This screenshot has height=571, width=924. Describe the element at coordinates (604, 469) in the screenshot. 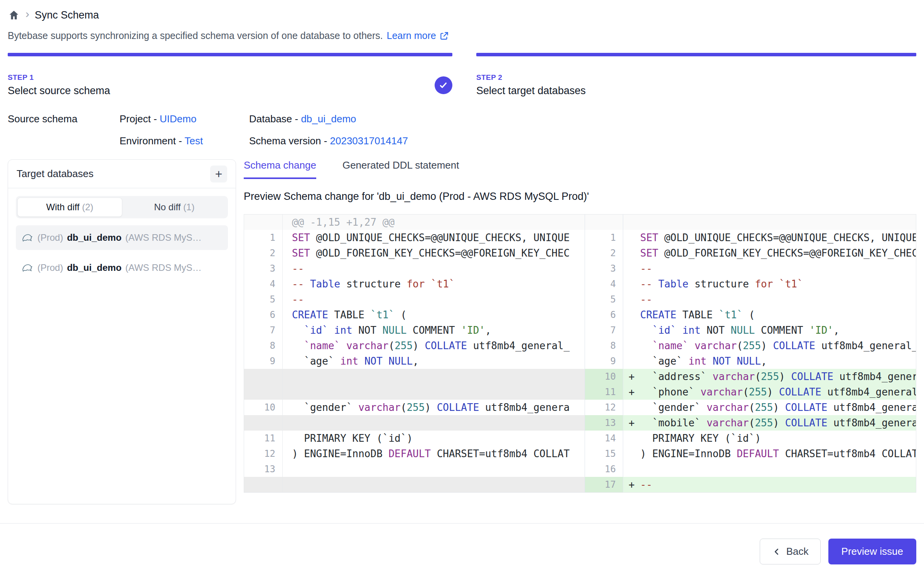

I see `line-number: 16` at that location.